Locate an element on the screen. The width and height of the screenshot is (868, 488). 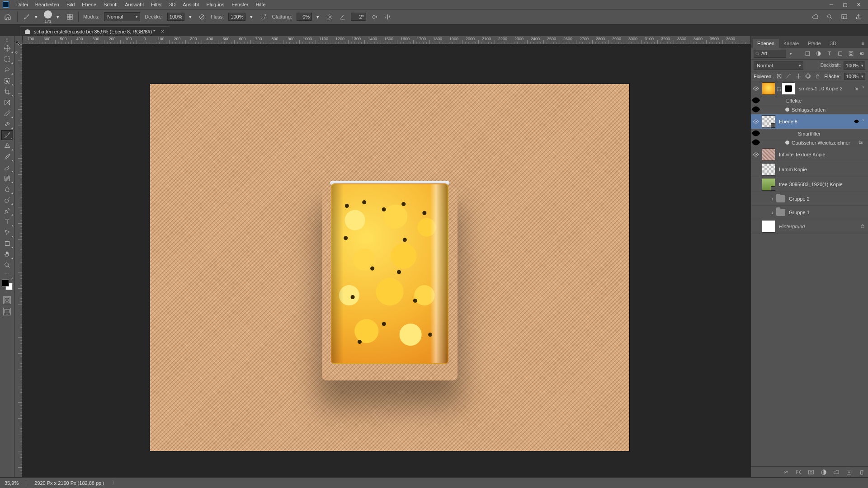
smoothing-options-icon is located at coordinates (330, 17).